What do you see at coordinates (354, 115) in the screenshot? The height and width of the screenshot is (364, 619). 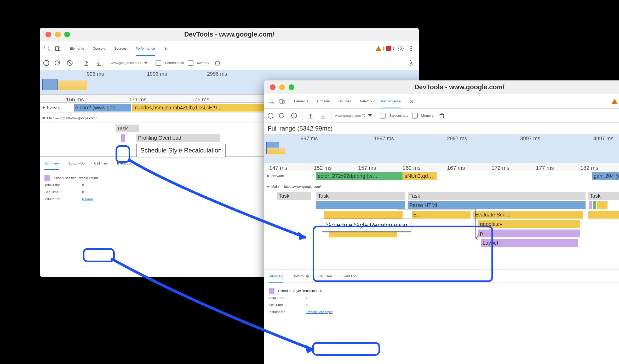 I see `target-selector: www.google.com #2` at bounding box center [354, 115].